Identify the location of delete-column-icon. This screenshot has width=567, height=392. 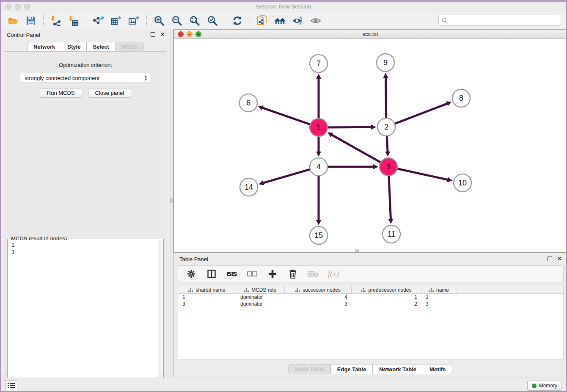
(293, 274).